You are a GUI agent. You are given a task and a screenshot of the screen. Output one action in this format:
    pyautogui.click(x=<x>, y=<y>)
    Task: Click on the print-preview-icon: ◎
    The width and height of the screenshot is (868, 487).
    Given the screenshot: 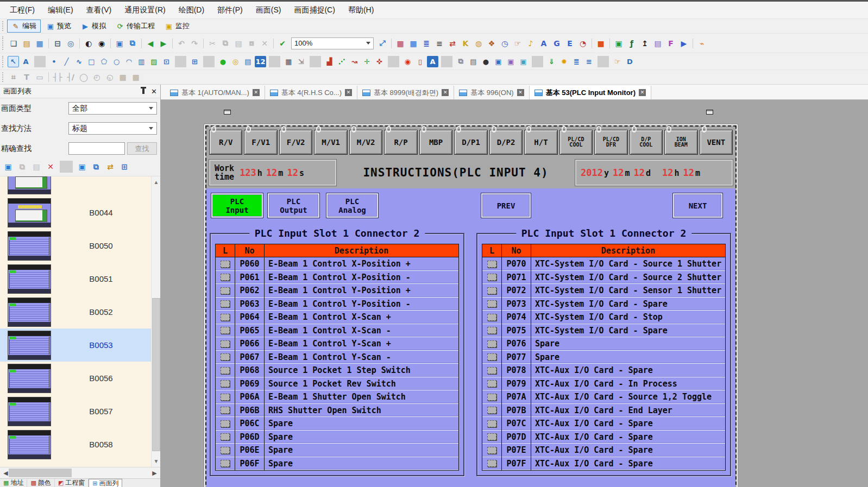 What is the action you would take?
    pyautogui.click(x=71, y=43)
    